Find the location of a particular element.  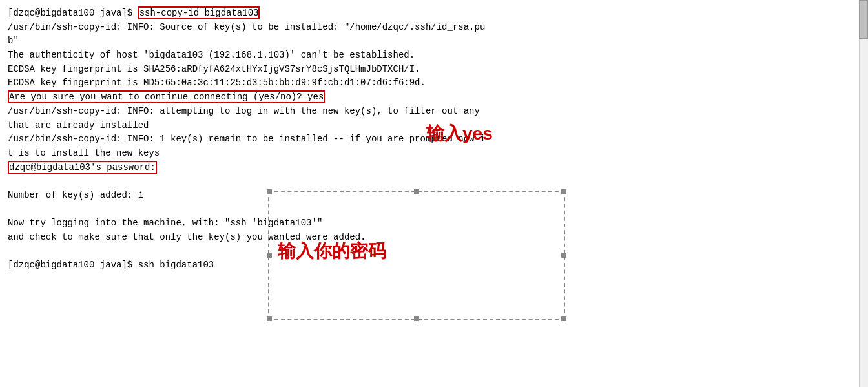

terminal-text-5: ECDSA key fingerprint is SHA256:aRDfyfA6… is located at coordinates (214, 69).